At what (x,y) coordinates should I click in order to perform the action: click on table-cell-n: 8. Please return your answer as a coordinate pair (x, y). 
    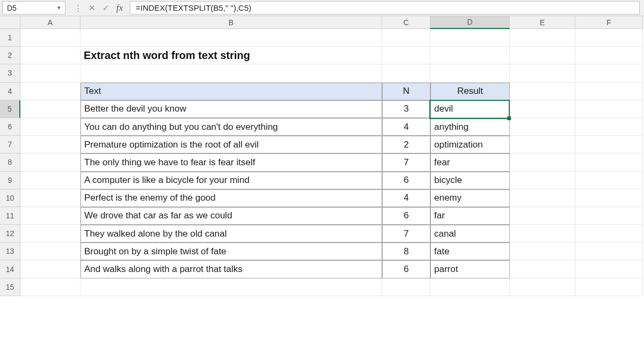
    Looking at the image, I should click on (406, 251).